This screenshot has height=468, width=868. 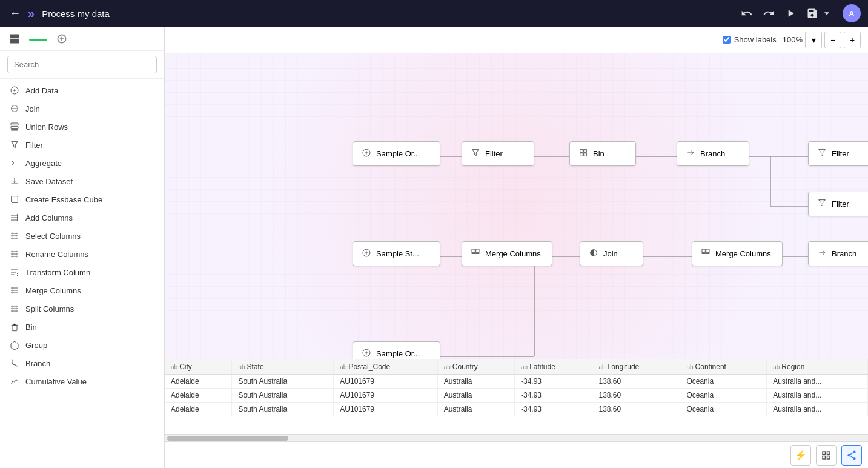 I want to click on sidebar-item-label: Create Essbase Cube, so click(x=64, y=200).